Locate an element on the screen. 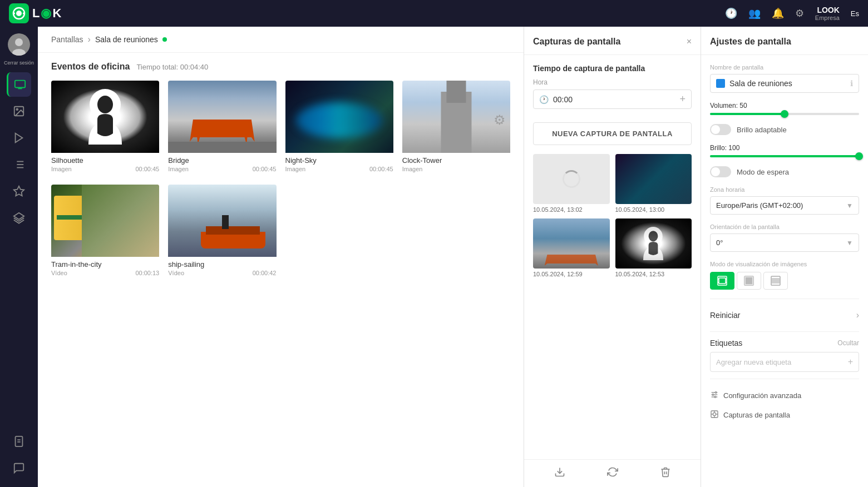  breadcrumb-current: Sala de reuniones is located at coordinates (127, 39).